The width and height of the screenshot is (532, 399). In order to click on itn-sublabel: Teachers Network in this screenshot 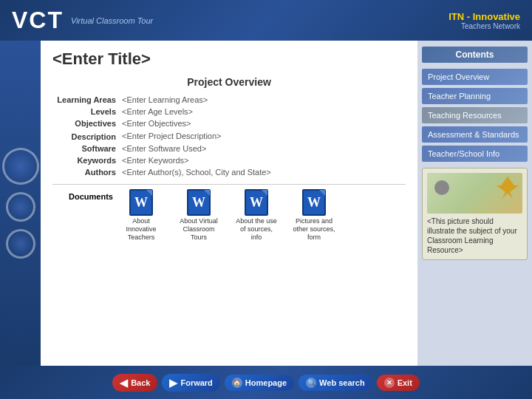, I will do `click(485, 27)`.